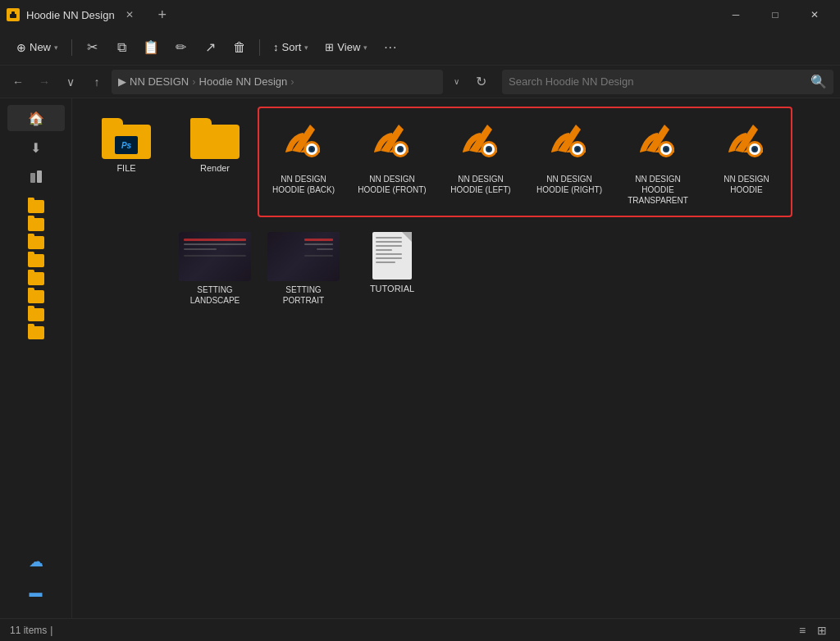  Describe the element at coordinates (668, 82) in the screenshot. I see `search-bar: 🔍` at that location.